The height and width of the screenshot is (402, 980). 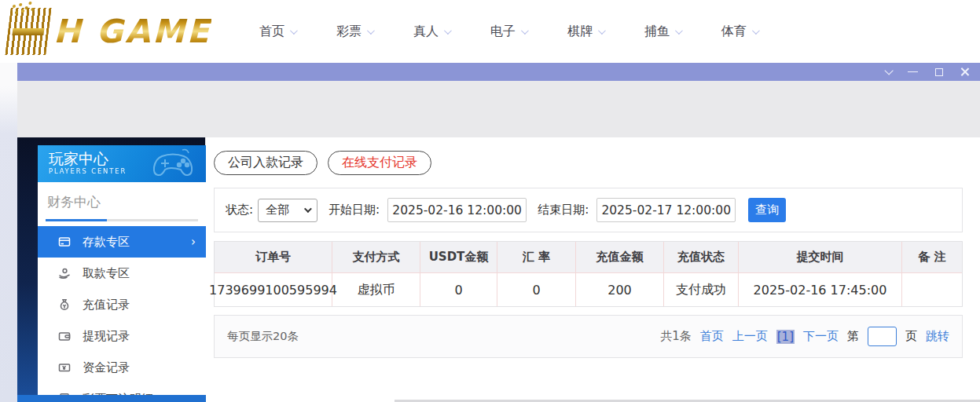 What do you see at coordinates (122, 199) in the screenshot?
I see `sidebar-section-title: 财务中心` at bounding box center [122, 199].